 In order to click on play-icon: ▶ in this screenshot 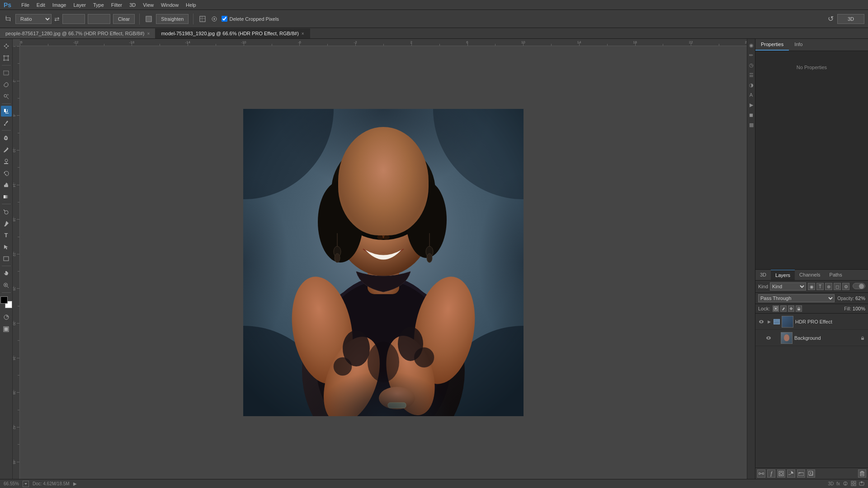, I will do `click(751, 105)`.